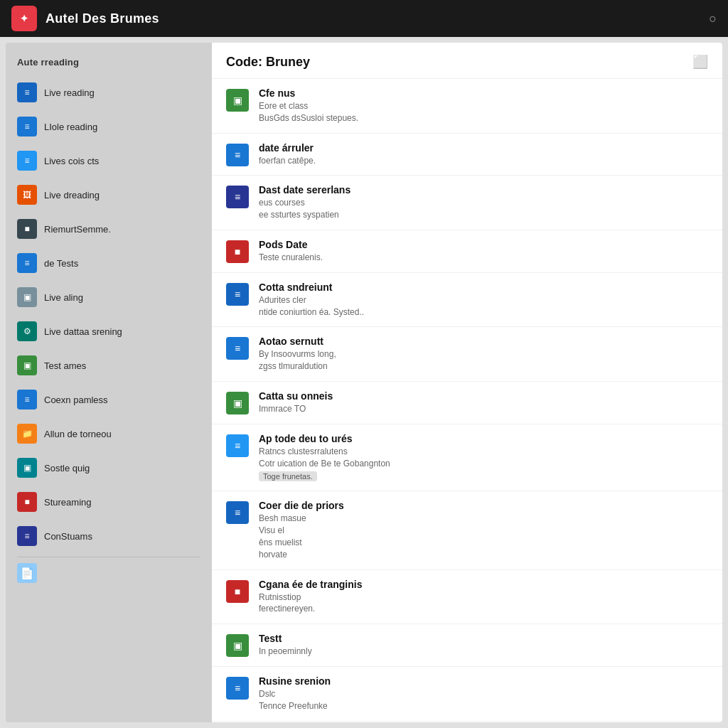 The width and height of the screenshot is (728, 728). What do you see at coordinates (237, 155) in the screenshot?
I see `list-icon-date-arruler: ≡` at bounding box center [237, 155].